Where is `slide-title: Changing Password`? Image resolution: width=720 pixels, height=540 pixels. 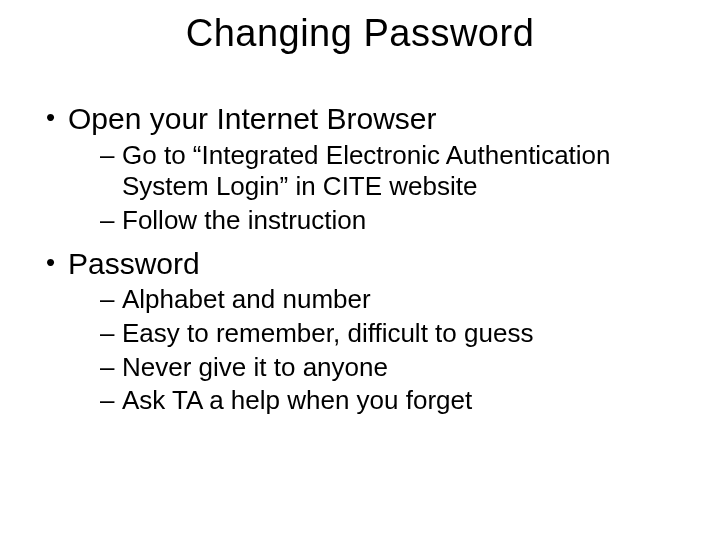 slide-title: Changing Password is located at coordinates (360, 34).